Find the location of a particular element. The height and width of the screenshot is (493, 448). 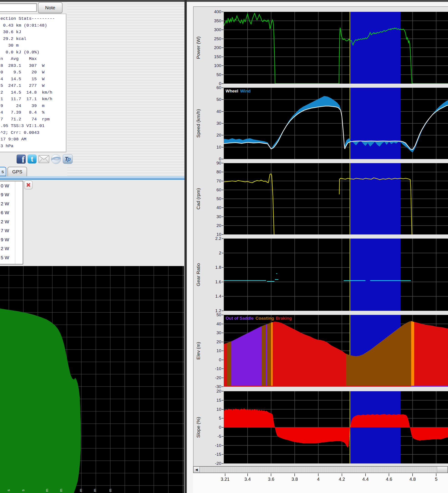

tab-selected-partial: s is located at coordinates (3, 172).